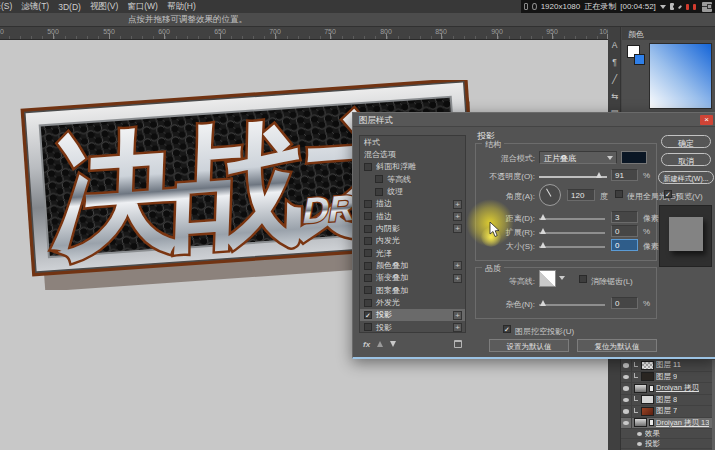 This screenshot has height=450, width=715. What do you see at coordinates (458, 344) in the screenshot?
I see `delete-effect-icon` at bounding box center [458, 344].